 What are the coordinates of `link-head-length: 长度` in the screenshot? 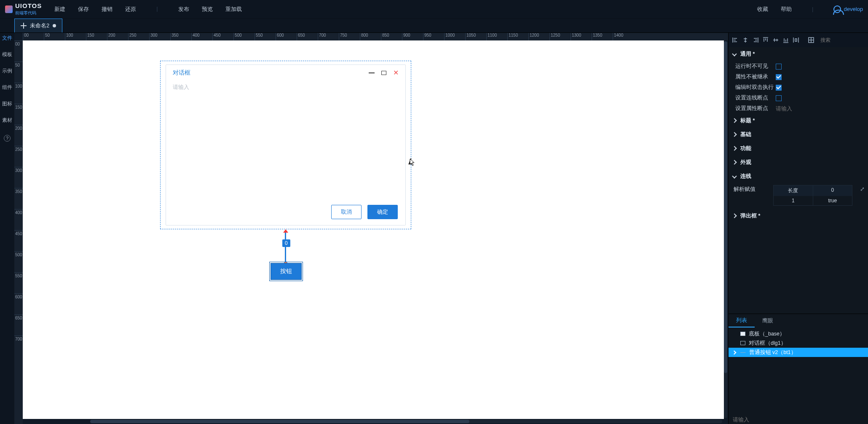 It's located at (793, 191).